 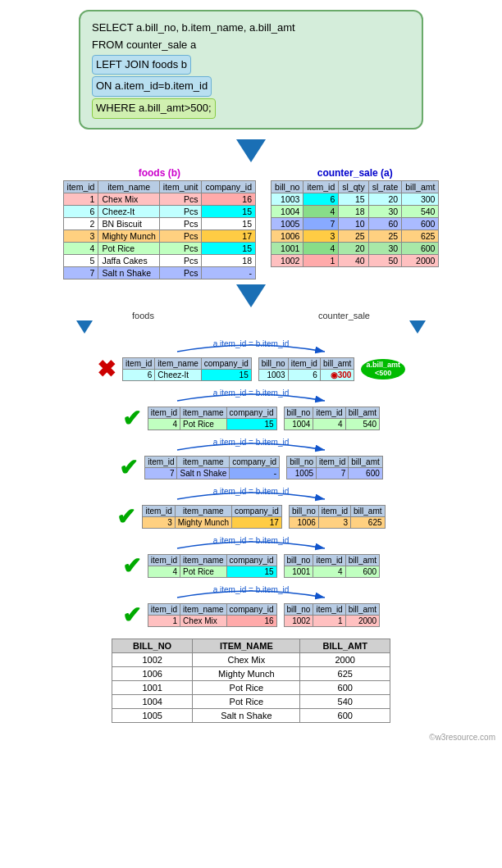 I want to click on result-item-name: Chex Mix, so click(x=246, y=659).